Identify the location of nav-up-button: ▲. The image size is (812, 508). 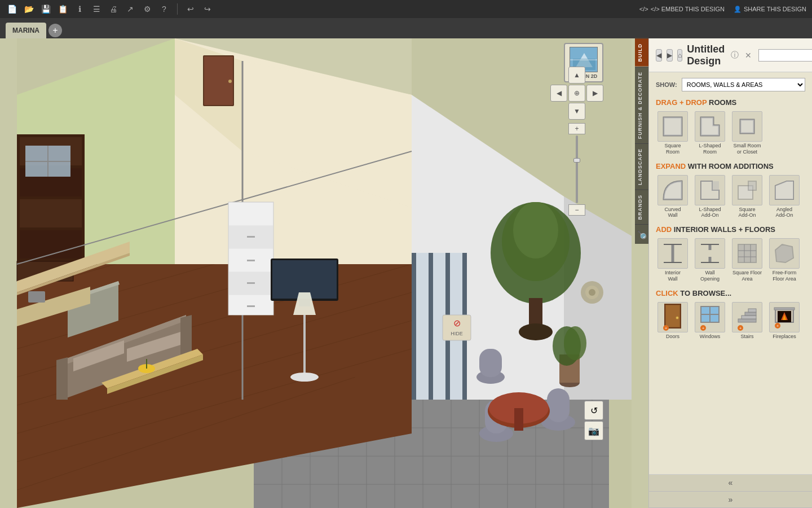
(577, 75).